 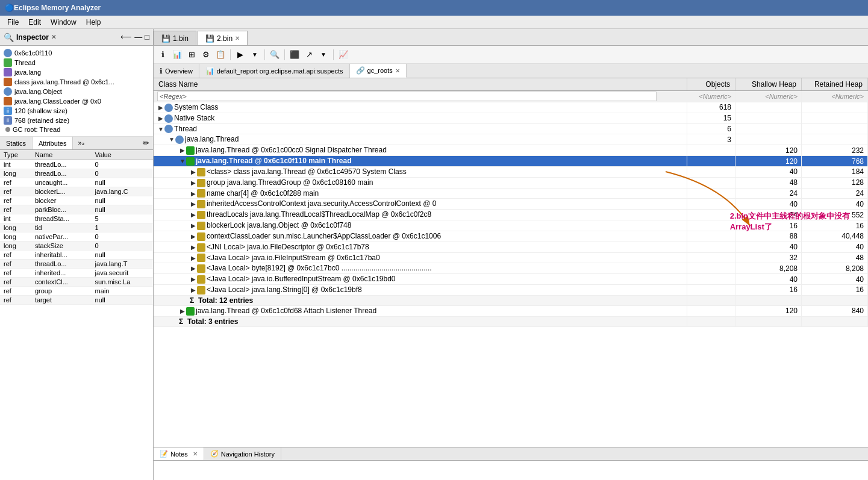 What do you see at coordinates (511, 140) in the screenshot?
I see `tree-row: ▼java.lang.Thread3` at bounding box center [511, 140].